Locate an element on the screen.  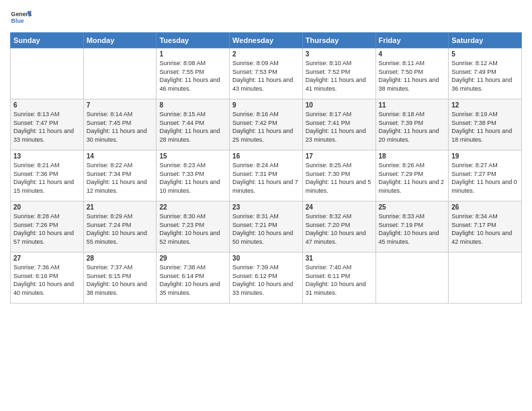
weekday-header-monday: Monday is located at coordinates (120, 40).